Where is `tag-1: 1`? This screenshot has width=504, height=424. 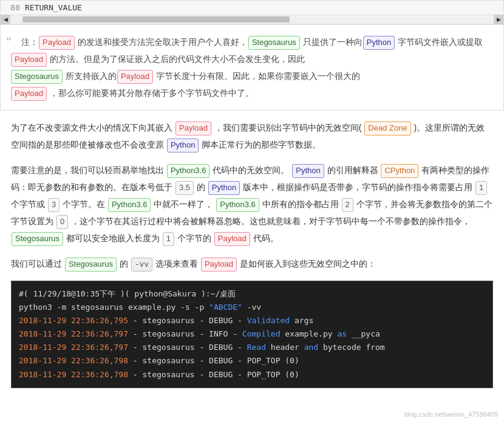 tag-1: 1 is located at coordinates (481, 188).